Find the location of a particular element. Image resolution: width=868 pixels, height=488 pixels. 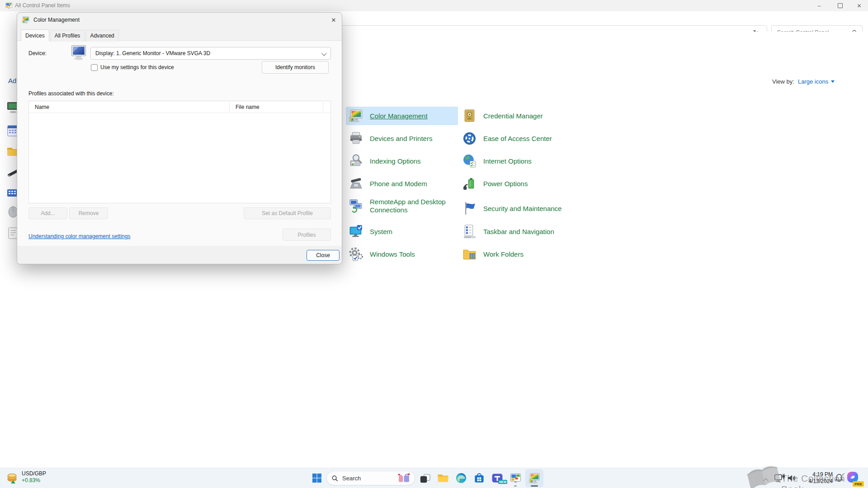

store-icon is located at coordinates (479, 478).